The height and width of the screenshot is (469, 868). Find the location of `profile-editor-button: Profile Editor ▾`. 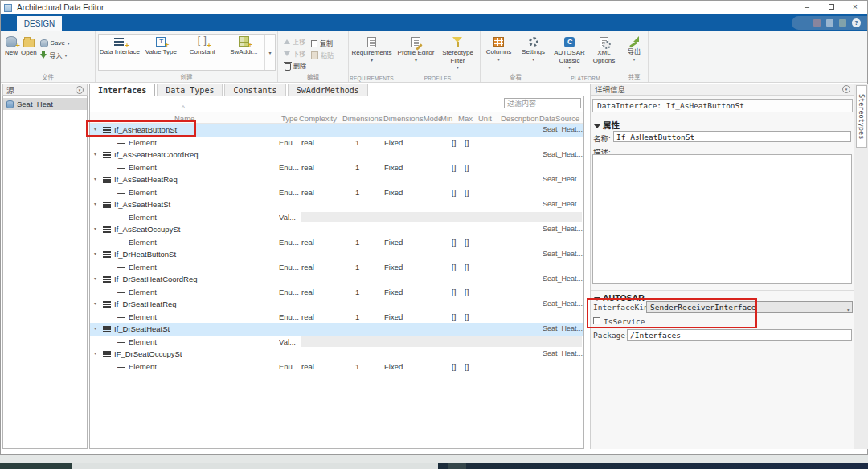

profile-editor-button: Profile Editor ▾ is located at coordinates (416, 51).